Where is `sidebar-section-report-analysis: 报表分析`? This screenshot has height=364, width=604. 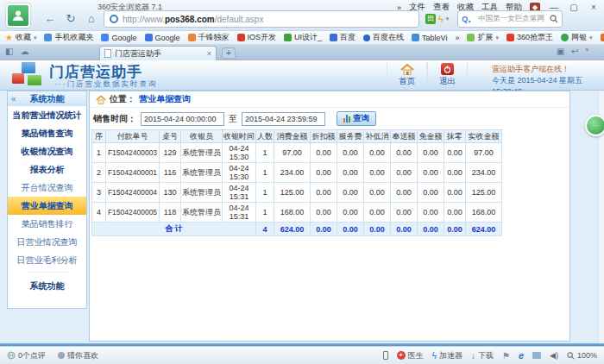 sidebar-section-report-analysis: 报表分析 is located at coordinates (47, 169).